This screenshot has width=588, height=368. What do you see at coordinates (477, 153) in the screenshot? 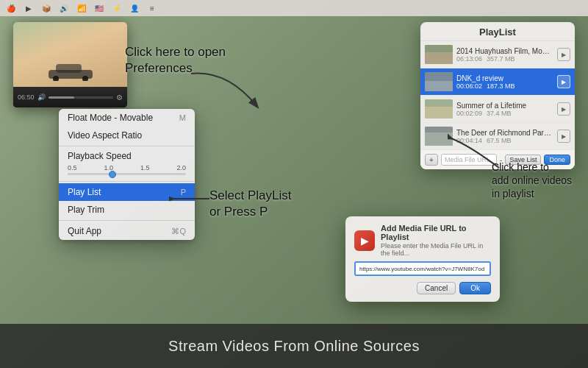
I see `online-videos-arrow` at bounding box center [477, 153].